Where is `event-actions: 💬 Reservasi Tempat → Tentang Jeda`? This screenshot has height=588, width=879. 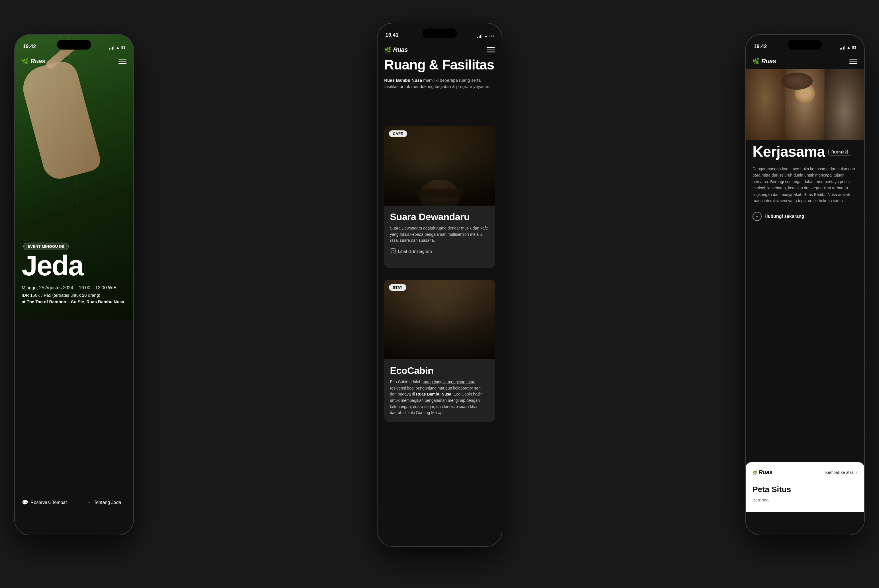
event-actions: 💬 Reservasi Tempat → Tentang Jeda is located at coordinates (74, 502).